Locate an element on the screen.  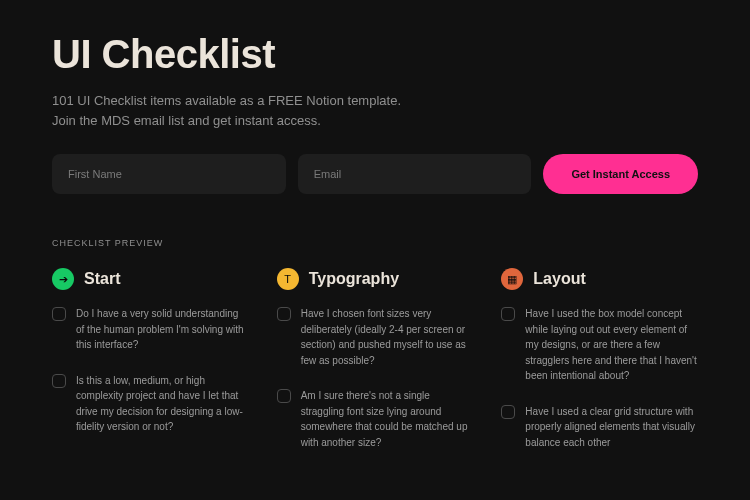
get-access-button: Get Instant Access is located at coordinates (620, 174).